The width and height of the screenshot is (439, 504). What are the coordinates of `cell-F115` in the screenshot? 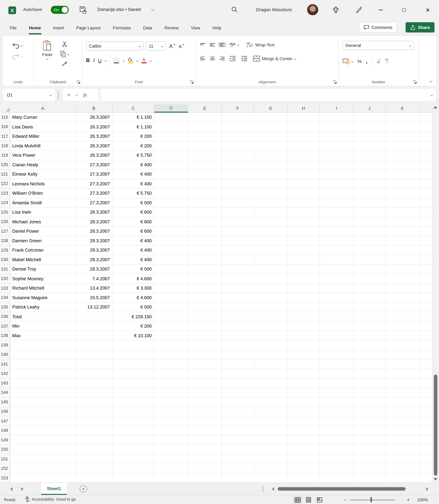 It's located at (238, 117).